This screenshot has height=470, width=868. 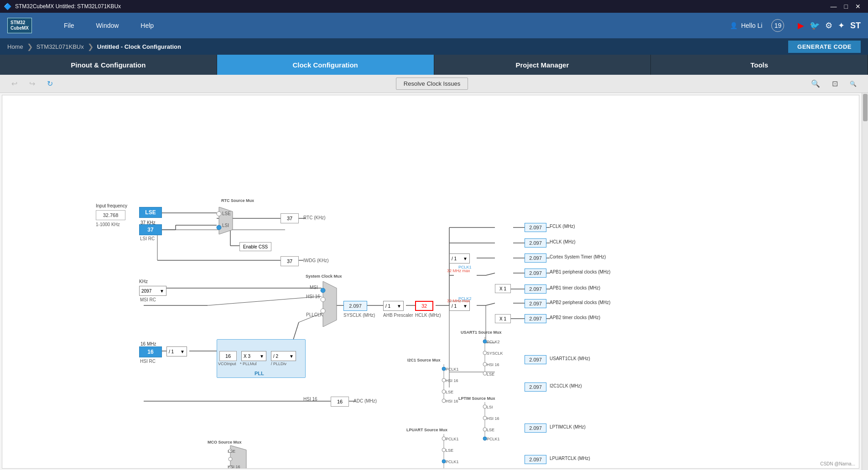 What do you see at coordinates (355, 306) in the screenshot?
I see `sysclk-value-box: 2.097` at bounding box center [355, 306].